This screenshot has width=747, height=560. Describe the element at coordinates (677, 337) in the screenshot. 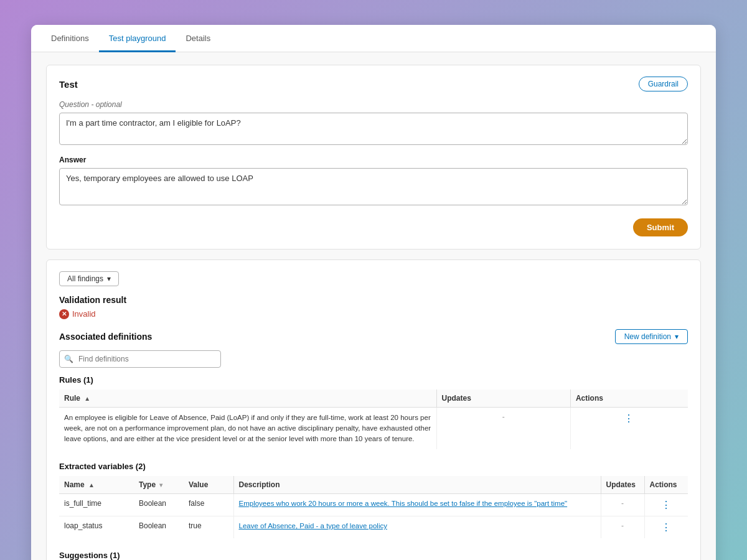

I see `new-def-chevron-icon: ▾` at that location.